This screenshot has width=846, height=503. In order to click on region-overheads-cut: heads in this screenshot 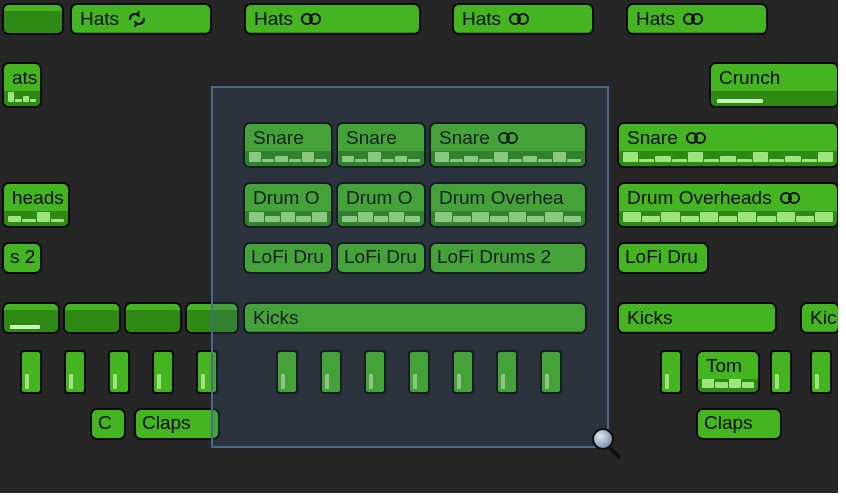, I will do `click(36, 205)`.